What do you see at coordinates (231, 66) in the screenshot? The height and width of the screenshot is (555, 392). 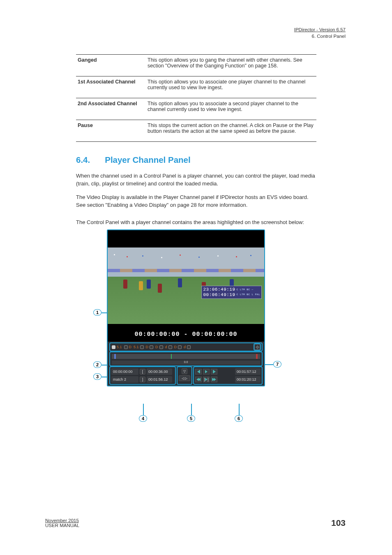 I see `opt-desc: This option allows you to gang the chann…` at bounding box center [231, 66].